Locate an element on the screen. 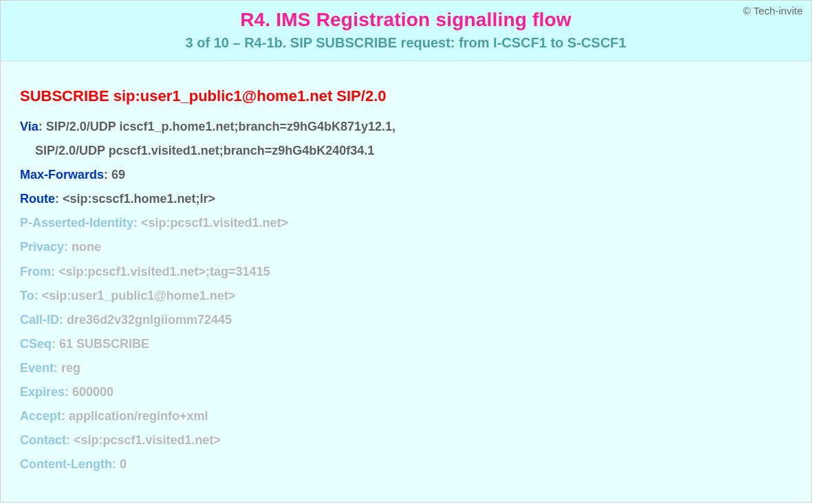  header-key: P-Asserted-Identity is located at coordinates (77, 223).